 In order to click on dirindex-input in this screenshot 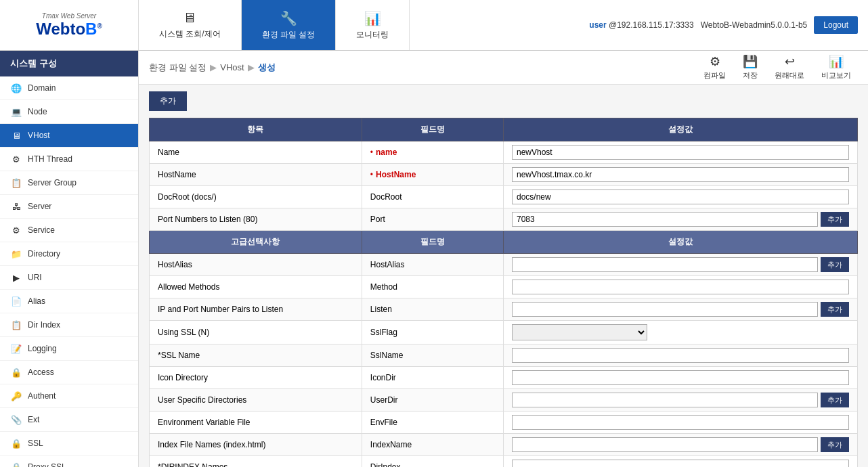, I will do `click(680, 463)`.